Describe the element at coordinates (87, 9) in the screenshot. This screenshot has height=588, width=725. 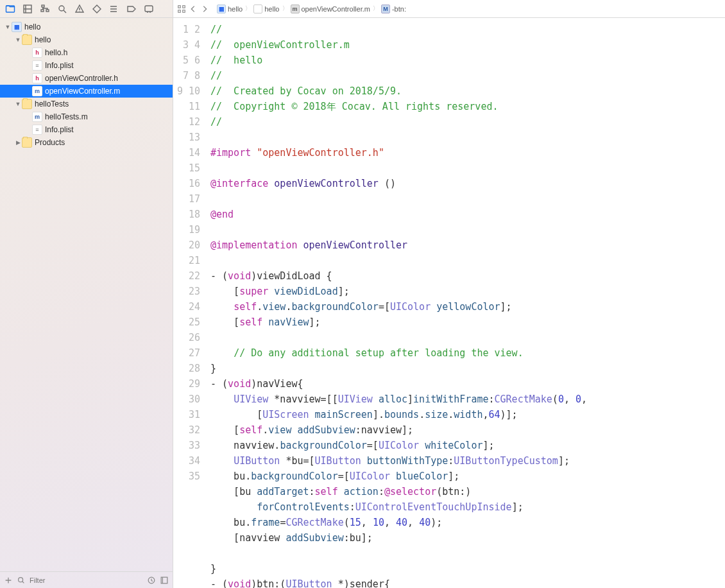
I see `navigator-toolbar` at that location.